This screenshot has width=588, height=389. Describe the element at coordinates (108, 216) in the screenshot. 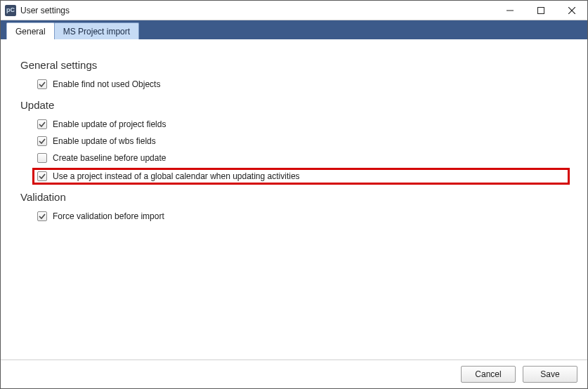

I see `option-label: Force validation before import` at that location.